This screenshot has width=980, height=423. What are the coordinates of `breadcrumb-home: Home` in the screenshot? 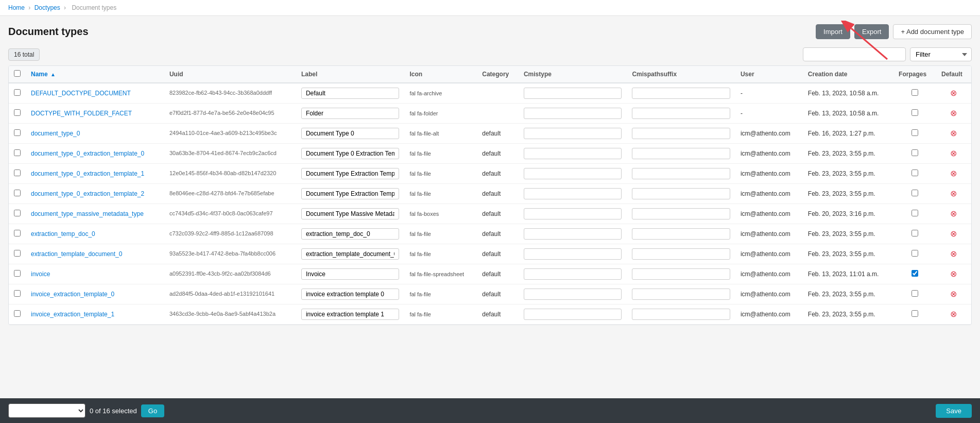 It's located at (16, 8).